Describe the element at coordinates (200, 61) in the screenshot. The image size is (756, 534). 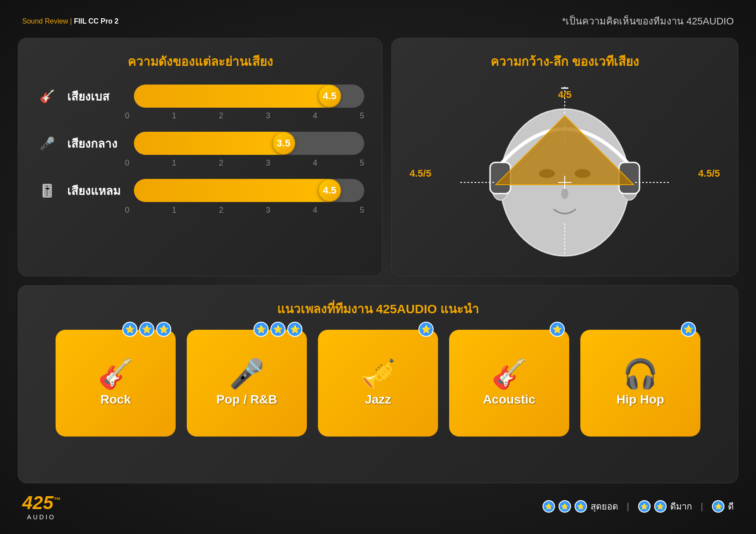
I see `left-panel-title: ความดังของแต่ละย่านเสียง` at that location.